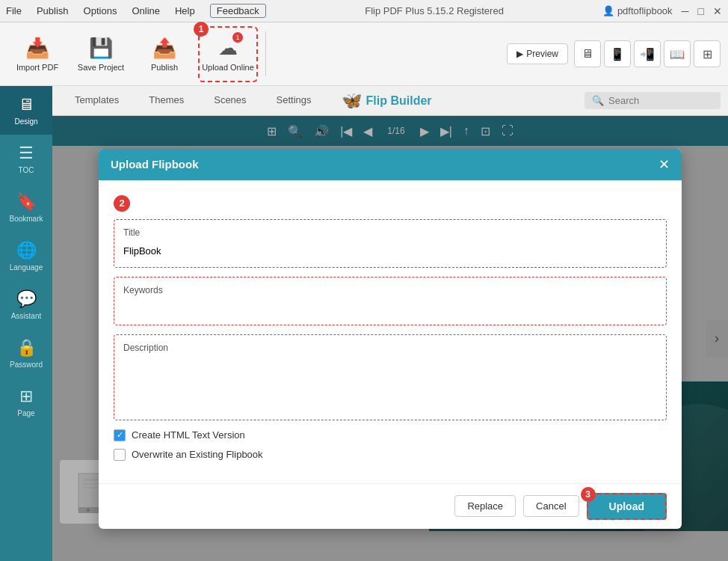 The image size is (728, 561). I want to click on book-view-button: 📖, so click(677, 54).